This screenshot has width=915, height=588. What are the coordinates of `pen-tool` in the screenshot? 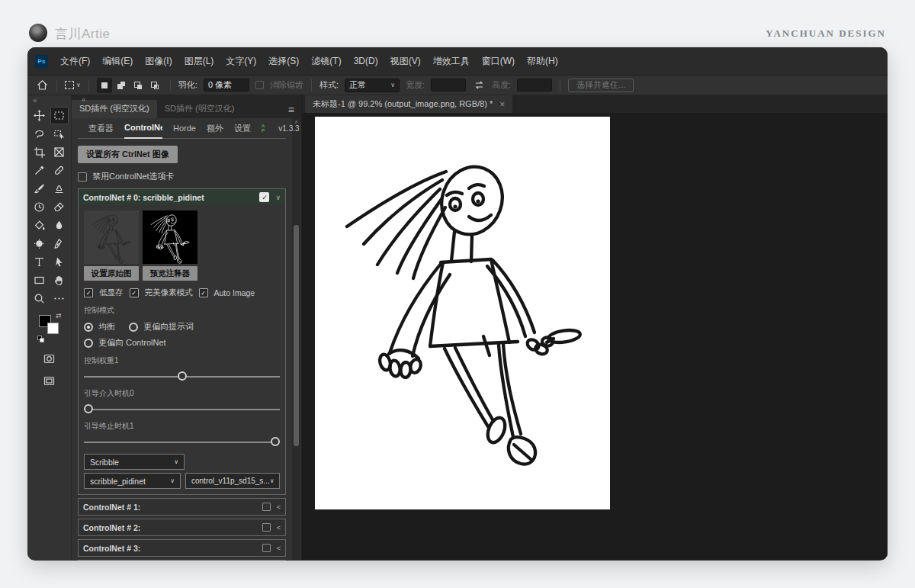 It's located at (59, 244).